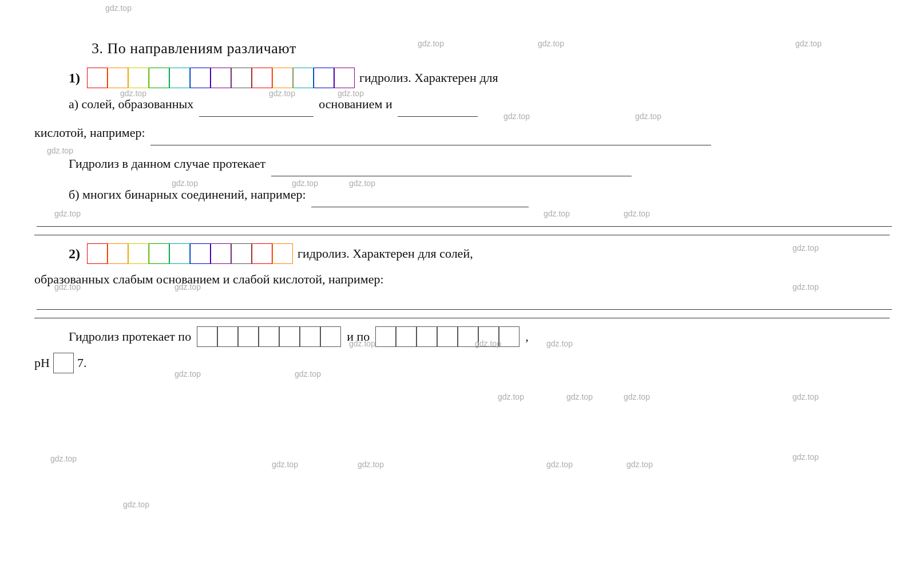  What do you see at coordinates (285, 464) in the screenshot?
I see `watermark-30: gdz.top` at bounding box center [285, 464].